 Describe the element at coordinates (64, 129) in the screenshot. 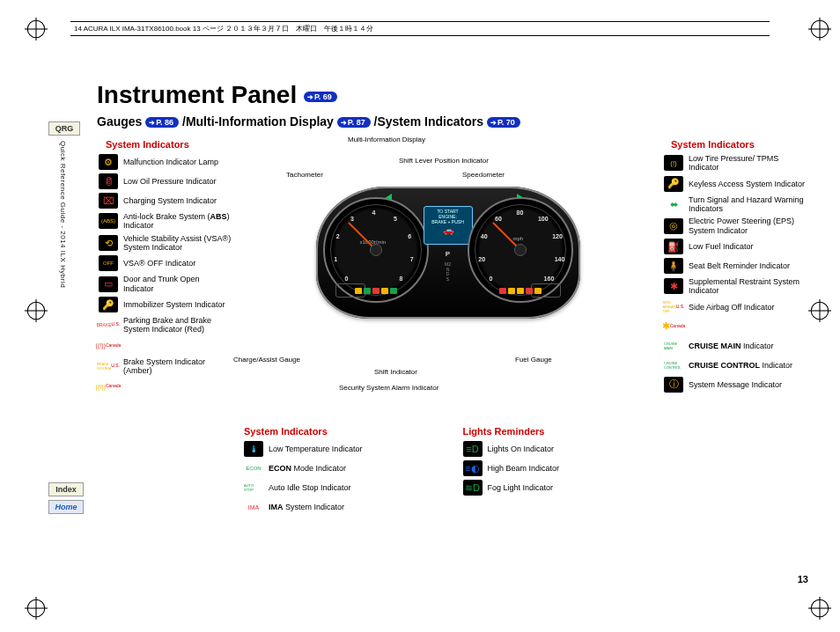

I see `tab-qrg: QRG` at that location.